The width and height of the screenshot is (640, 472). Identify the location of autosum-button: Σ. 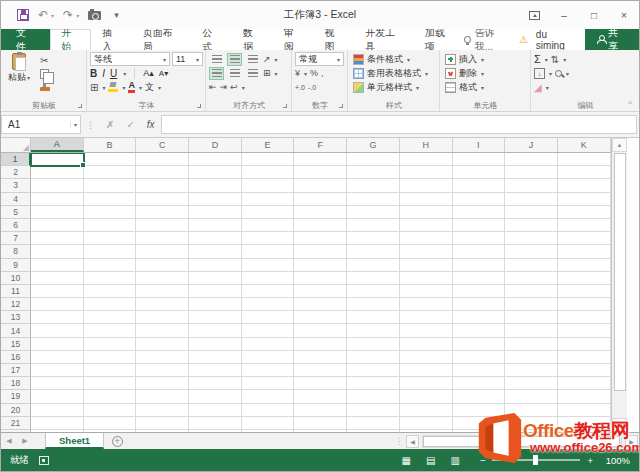
(538, 59).